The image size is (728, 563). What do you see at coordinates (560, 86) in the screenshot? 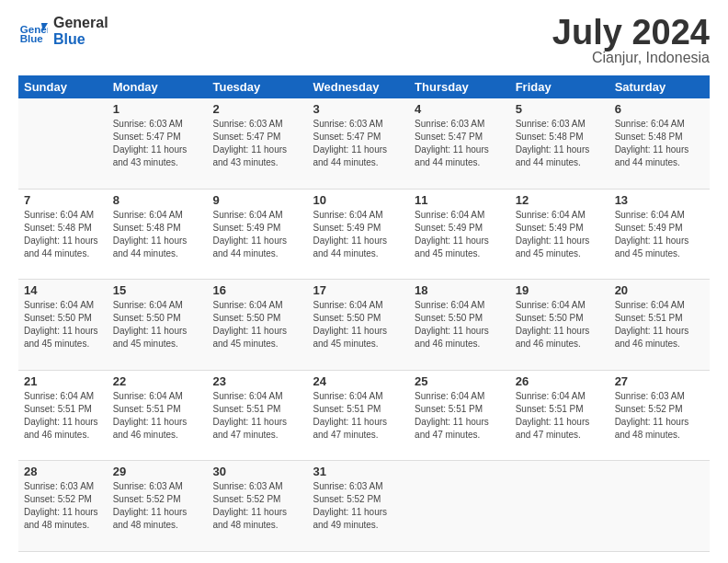
I see `col-friday: Friday` at bounding box center [560, 86].